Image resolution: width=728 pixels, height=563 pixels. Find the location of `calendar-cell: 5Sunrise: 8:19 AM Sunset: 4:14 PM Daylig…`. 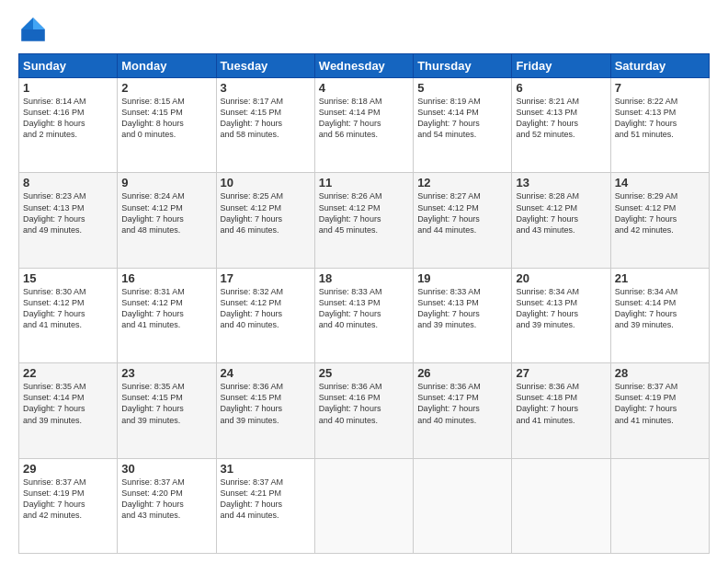

calendar-cell: 5Sunrise: 8:19 AM Sunset: 4:14 PM Daylig… is located at coordinates (463, 125).